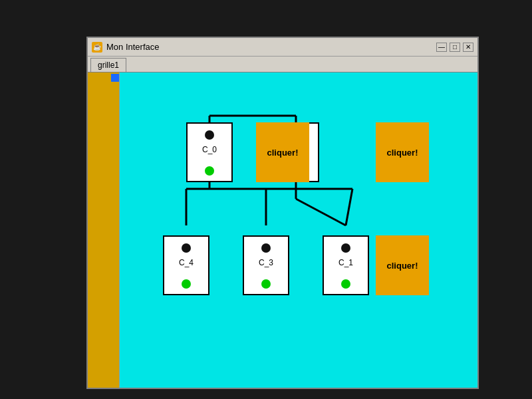 Image resolution: width=532 pixels, height=399 pixels. I want to click on node-C0-top-dot, so click(209, 135).